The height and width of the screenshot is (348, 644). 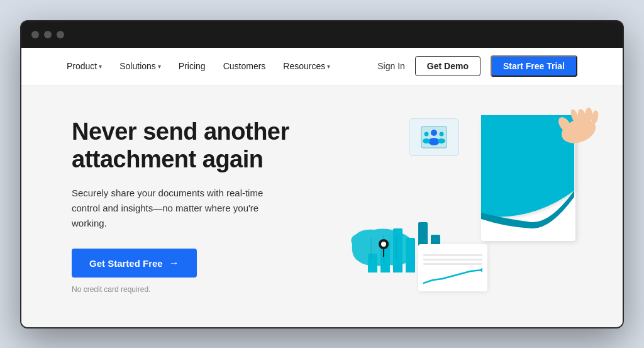 What do you see at coordinates (138, 66) in the screenshot?
I see `nav-solutions-label: Solutions` at bounding box center [138, 66].